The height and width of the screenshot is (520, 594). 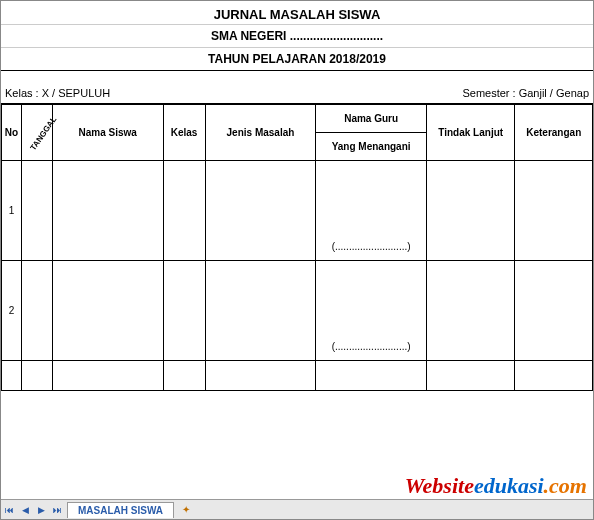 What do you see at coordinates (372, 147) in the screenshot?
I see `col-nama-guru-bottom: Yang Menangani` at bounding box center [372, 147].